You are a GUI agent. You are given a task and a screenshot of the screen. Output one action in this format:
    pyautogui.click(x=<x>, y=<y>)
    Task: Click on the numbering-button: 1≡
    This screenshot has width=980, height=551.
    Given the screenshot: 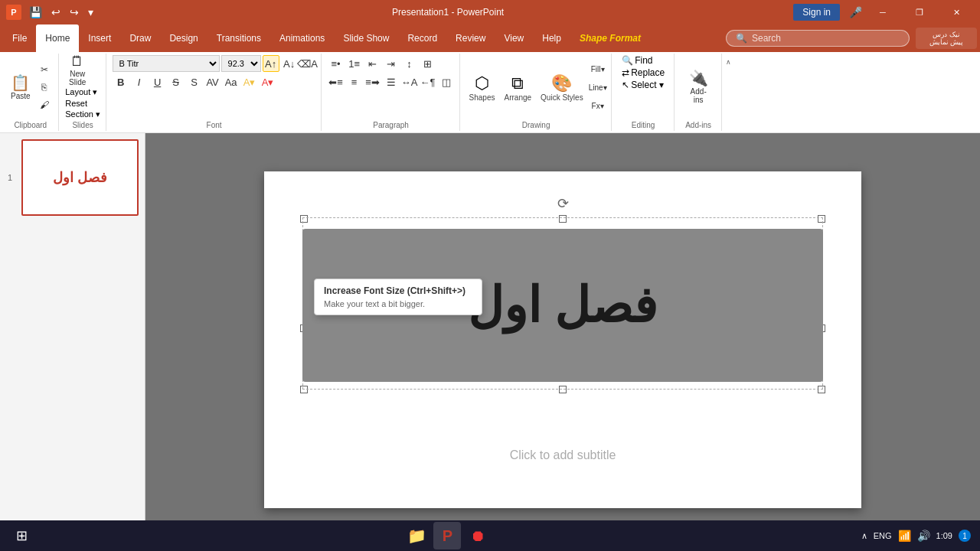 What is the action you would take?
    pyautogui.click(x=354, y=64)
    